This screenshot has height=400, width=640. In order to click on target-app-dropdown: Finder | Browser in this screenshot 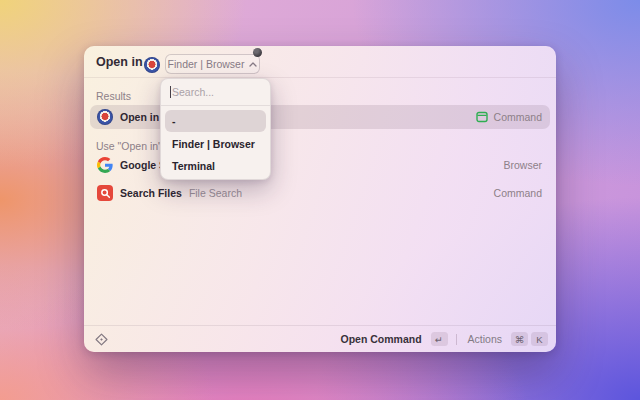, I will do `click(212, 64)`.